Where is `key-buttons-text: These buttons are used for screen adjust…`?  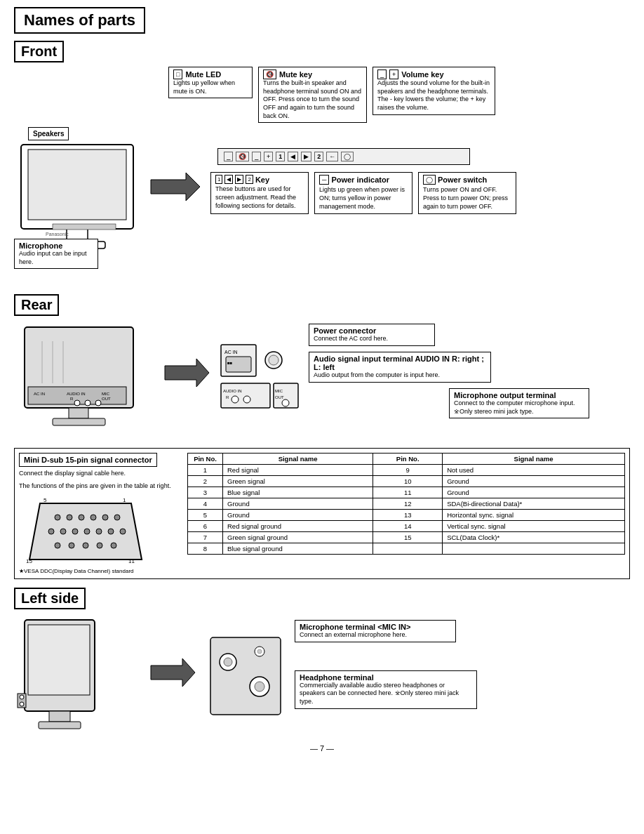
key-buttons-text: These buttons are used for screen adjust… is located at coordinates (260, 198).